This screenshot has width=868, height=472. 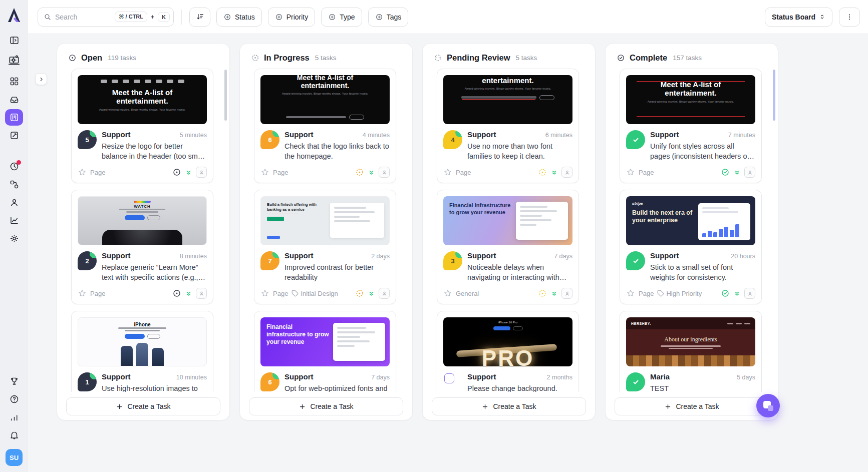 I want to click on more-options-button, so click(x=849, y=17).